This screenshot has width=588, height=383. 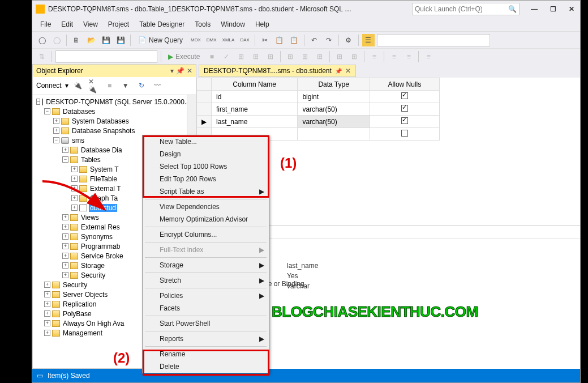 What do you see at coordinates (106, 57) in the screenshot?
I see `db-dropdown` at bounding box center [106, 57].